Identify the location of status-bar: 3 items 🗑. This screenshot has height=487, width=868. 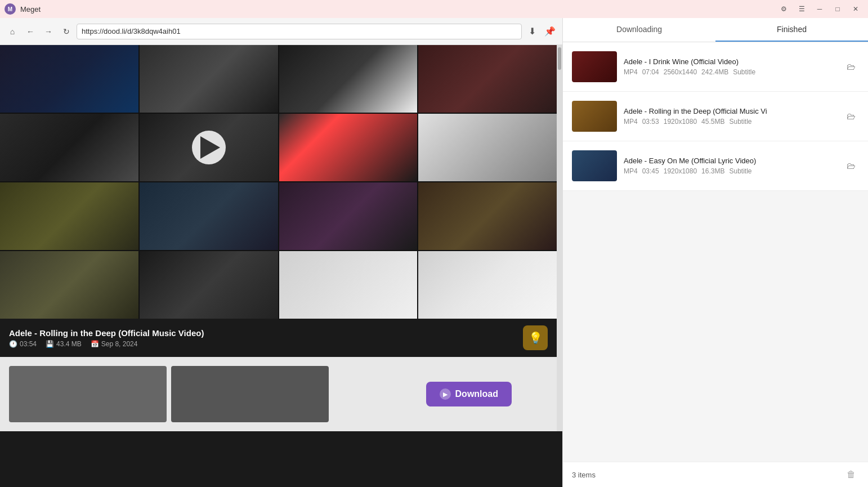
(715, 474).